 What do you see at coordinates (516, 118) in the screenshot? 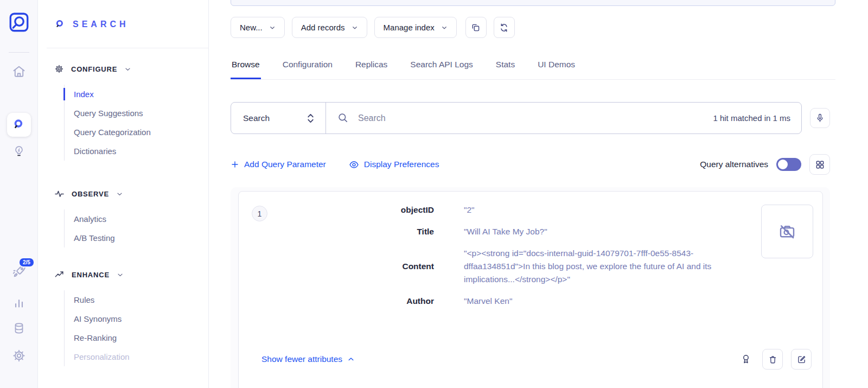
I see `search-bar: Search 1 hit matched in 1 ms` at bounding box center [516, 118].